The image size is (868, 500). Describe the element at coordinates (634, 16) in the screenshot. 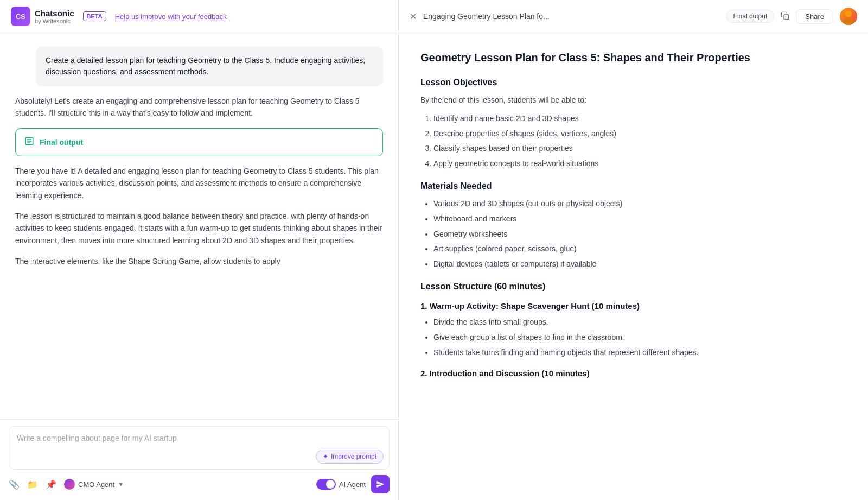

I see `right-header: ✕ Engaging Geometry Lesson Plan fo... Fi…` at that location.